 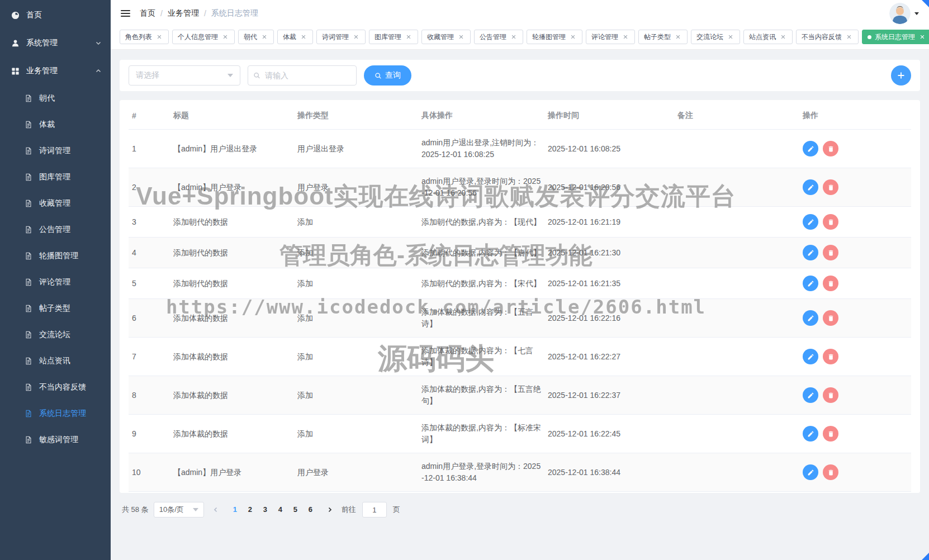 What do you see at coordinates (250, 37) in the screenshot?
I see `tab-label: 朝代` at bounding box center [250, 37].